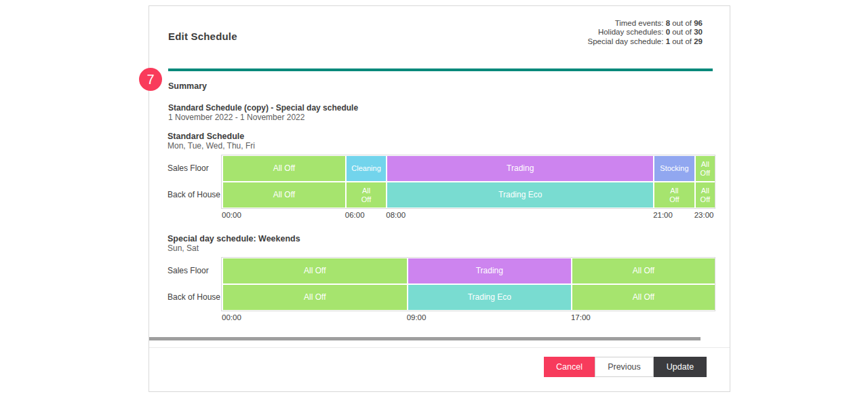  I want to click on schedule-intro-title: Standard Schedule (copy) - Special day s…, so click(263, 108).